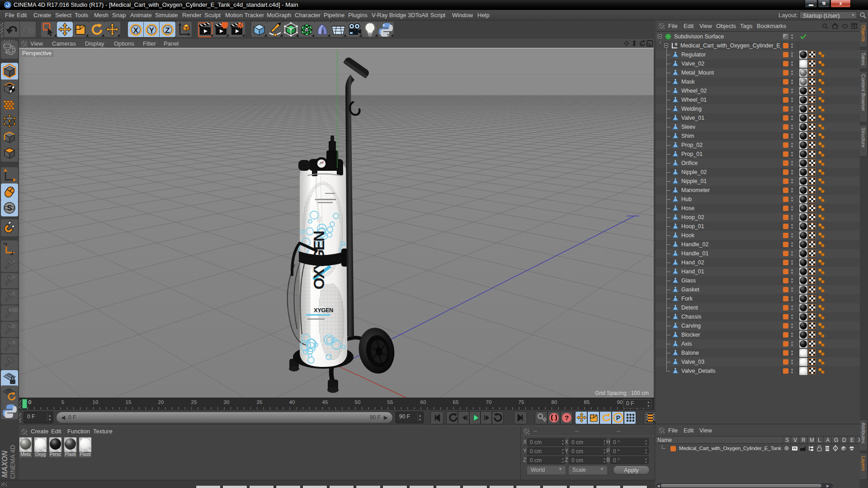 The width and height of the screenshot is (868, 488). Describe the element at coordinates (136, 31) in the screenshot. I see `svg-text: X` at that location.